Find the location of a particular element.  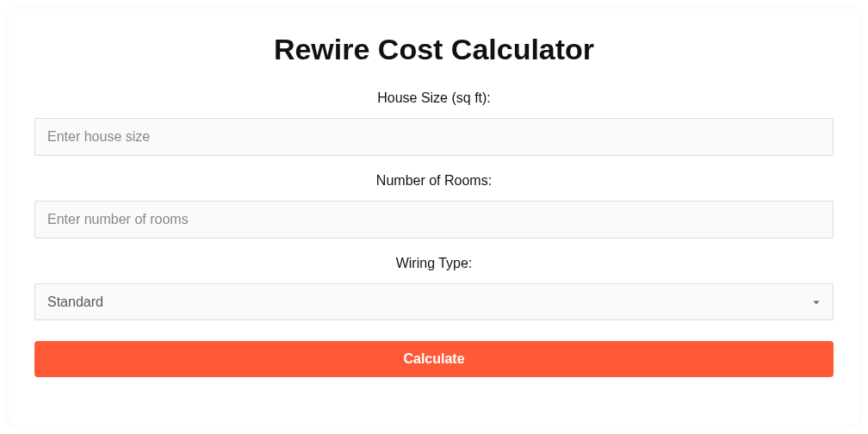

num-rooms-input is located at coordinates (434, 220).